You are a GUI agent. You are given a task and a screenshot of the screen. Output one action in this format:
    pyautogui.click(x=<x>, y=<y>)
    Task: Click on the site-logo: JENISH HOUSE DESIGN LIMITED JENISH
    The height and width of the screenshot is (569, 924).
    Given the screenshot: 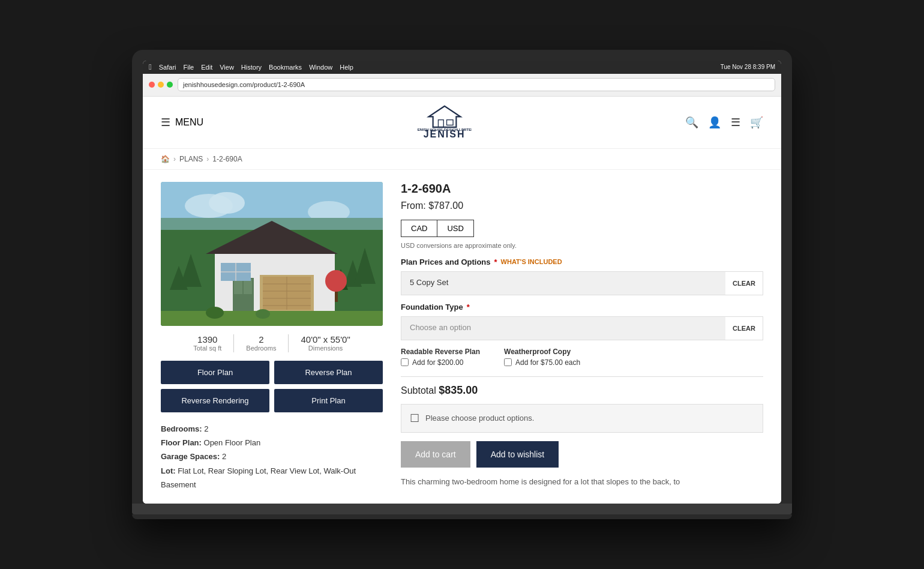 What is the action you would take?
    pyautogui.click(x=445, y=122)
    